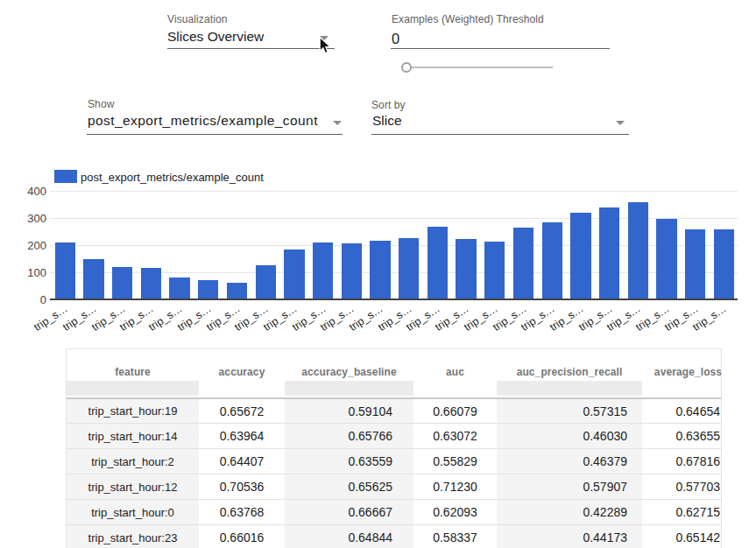  Describe the element at coordinates (569, 462) in the screenshot. I see `table-cell: 0.46379` at that location.